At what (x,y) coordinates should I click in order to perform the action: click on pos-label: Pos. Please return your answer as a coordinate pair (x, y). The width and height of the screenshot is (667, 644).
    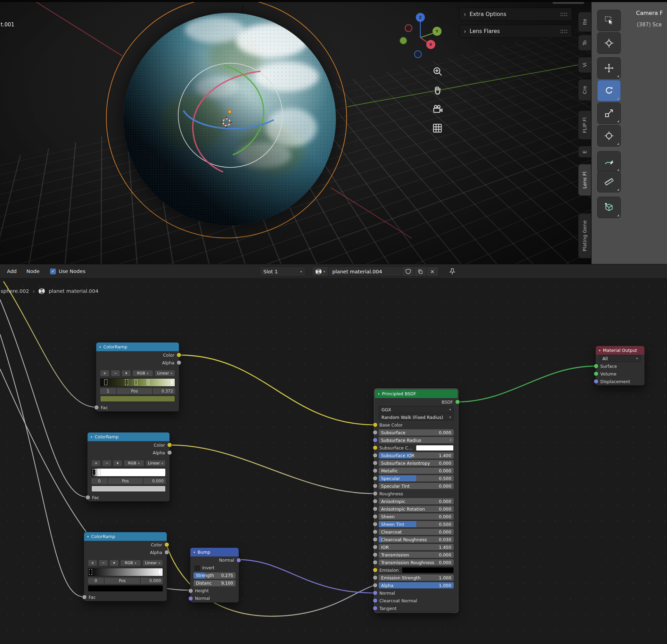
    Looking at the image, I should click on (122, 581).